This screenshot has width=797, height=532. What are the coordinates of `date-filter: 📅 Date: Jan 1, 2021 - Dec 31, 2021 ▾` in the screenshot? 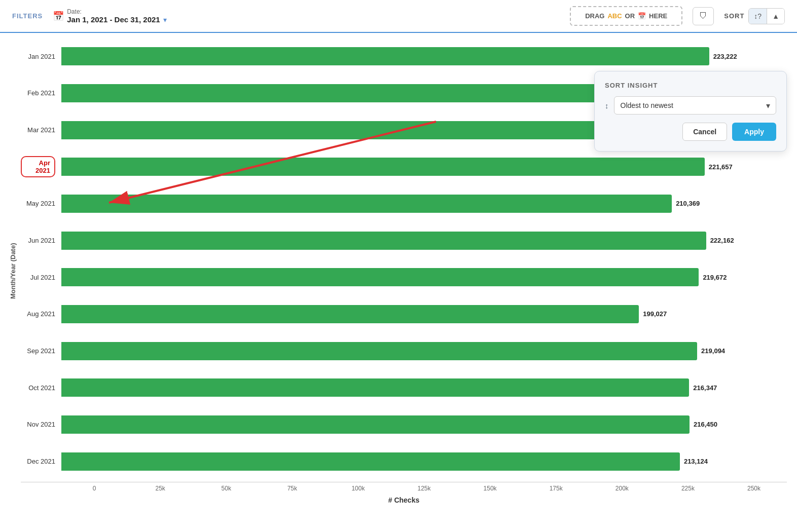 It's located at (110, 16).